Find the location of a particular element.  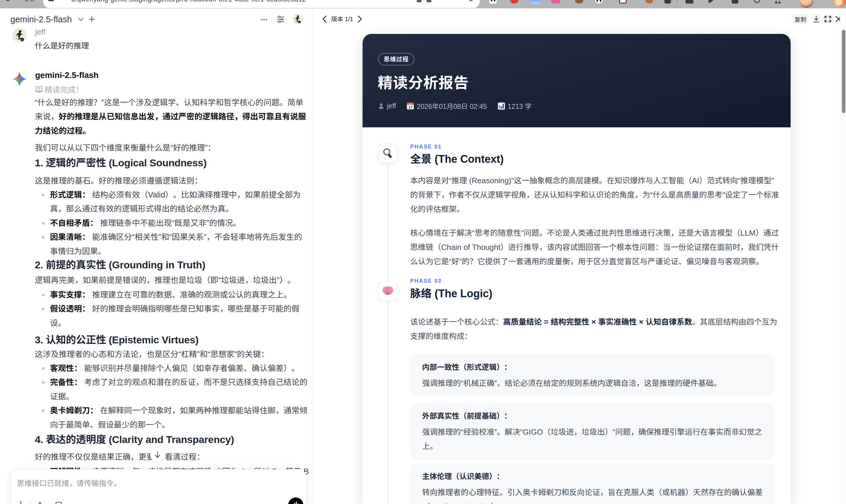

markdown-paragraph: 这是推理的基石。好的推理必须遵循逻辑法则： is located at coordinates (173, 181).